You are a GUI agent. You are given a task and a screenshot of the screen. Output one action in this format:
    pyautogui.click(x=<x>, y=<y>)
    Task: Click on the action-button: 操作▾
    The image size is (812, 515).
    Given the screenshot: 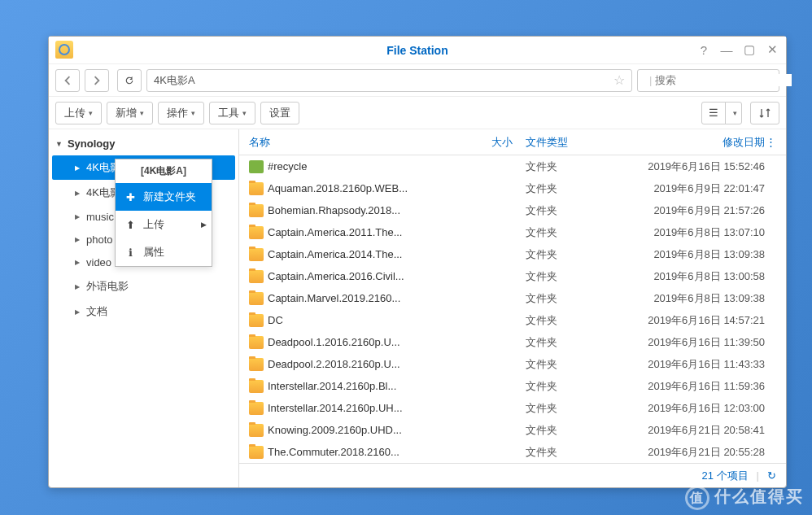 What is the action you would take?
    pyautogui.click(x=181, y=113)
    